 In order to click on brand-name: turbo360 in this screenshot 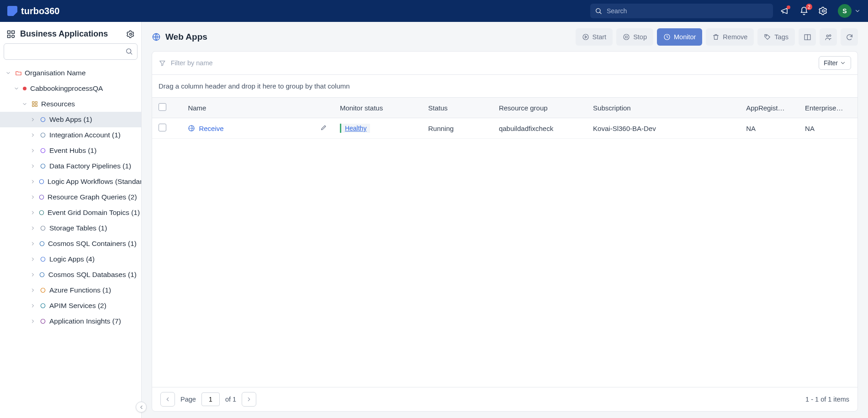, I will do `click(40, 11)`.